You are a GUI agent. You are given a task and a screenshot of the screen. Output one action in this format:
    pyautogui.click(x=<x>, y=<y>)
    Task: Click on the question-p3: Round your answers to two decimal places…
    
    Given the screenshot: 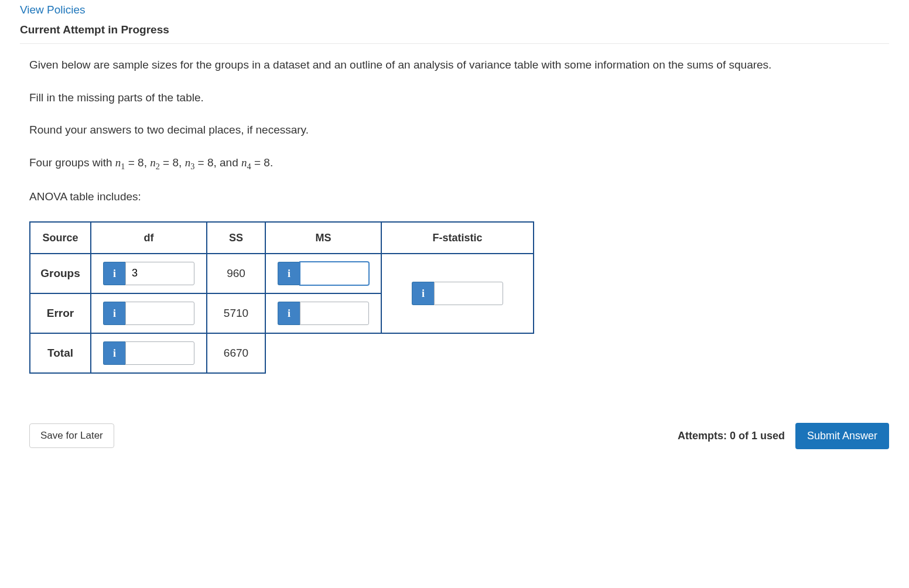 What is the action you would take?
    pyautogui.click(x=459, y=130)
    